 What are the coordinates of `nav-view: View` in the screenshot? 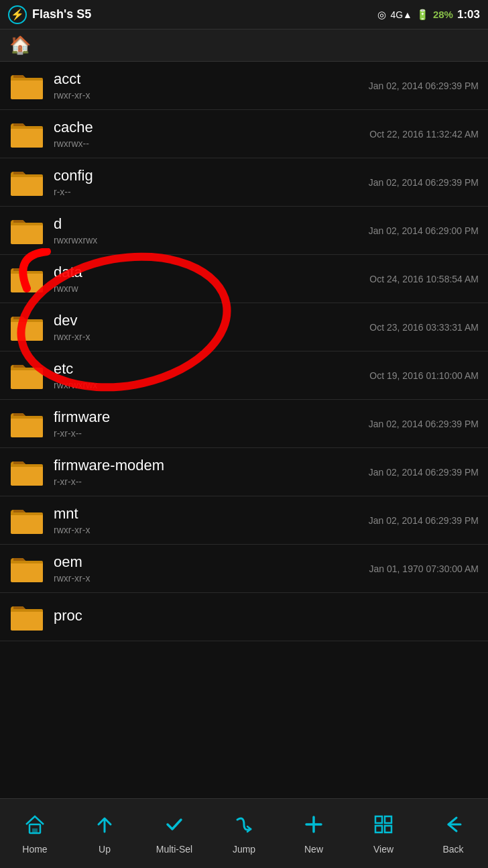 It's located at (383, 834).